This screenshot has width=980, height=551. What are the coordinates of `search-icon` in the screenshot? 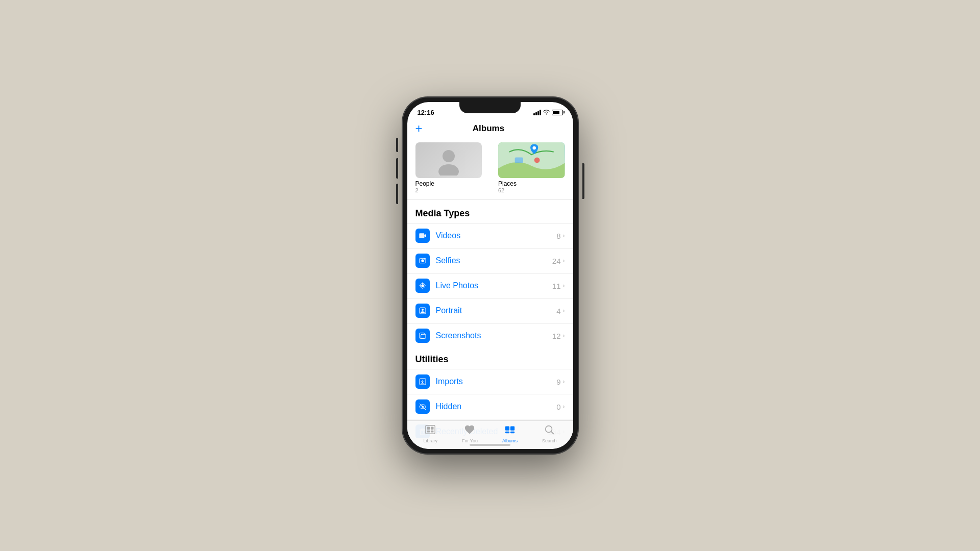 It's located at (549, 431).